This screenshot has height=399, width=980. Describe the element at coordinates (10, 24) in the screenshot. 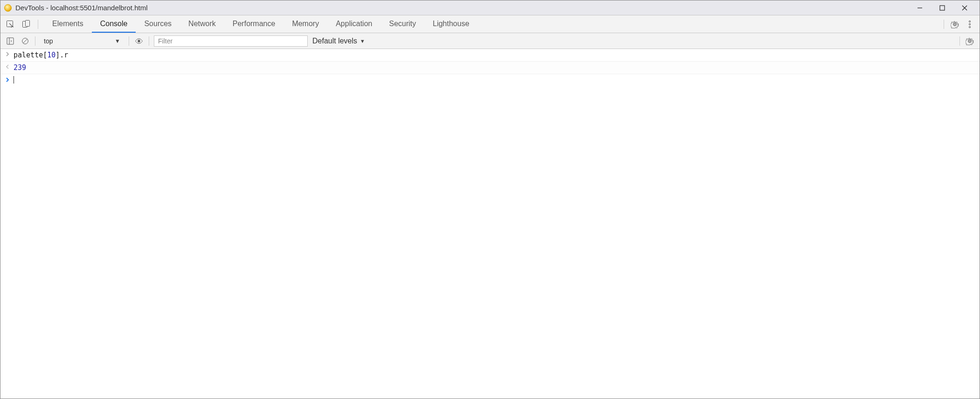

I see `inspect-element-icon` at that location.